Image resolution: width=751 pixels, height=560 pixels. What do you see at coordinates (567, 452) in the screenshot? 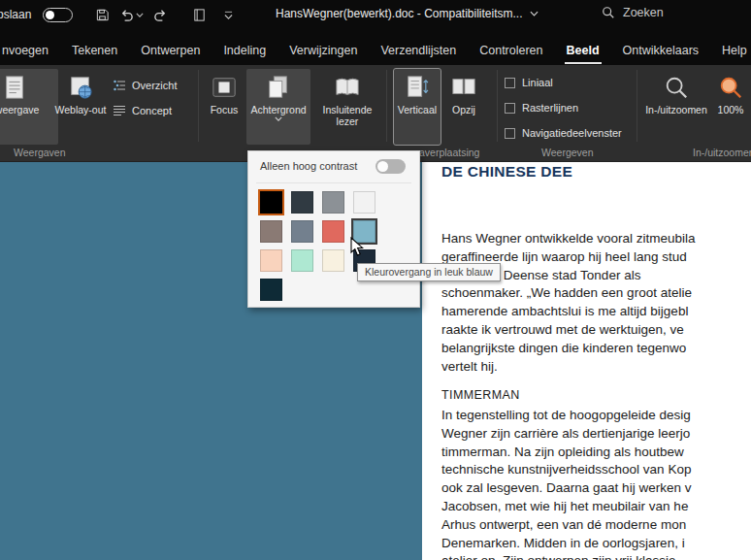
I see `text-line: timmerman. Na zijn opleiding als houtbew` at bounding box center [567, 452].